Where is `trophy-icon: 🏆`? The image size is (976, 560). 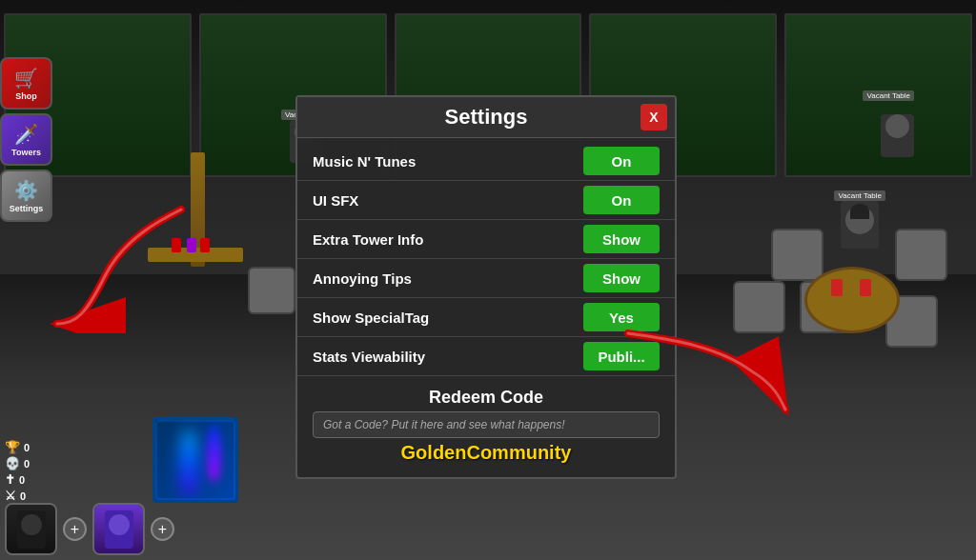 trophy-icon: 🏆 is located at coordinates (12, 448).